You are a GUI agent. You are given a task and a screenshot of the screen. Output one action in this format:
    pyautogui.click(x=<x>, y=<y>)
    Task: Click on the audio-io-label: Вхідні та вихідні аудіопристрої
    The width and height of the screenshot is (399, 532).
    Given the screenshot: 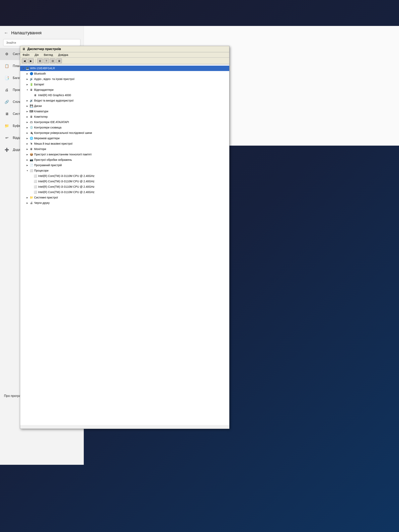 What is the action you would take?
    pyautogui.click(x=54, y=101)
    